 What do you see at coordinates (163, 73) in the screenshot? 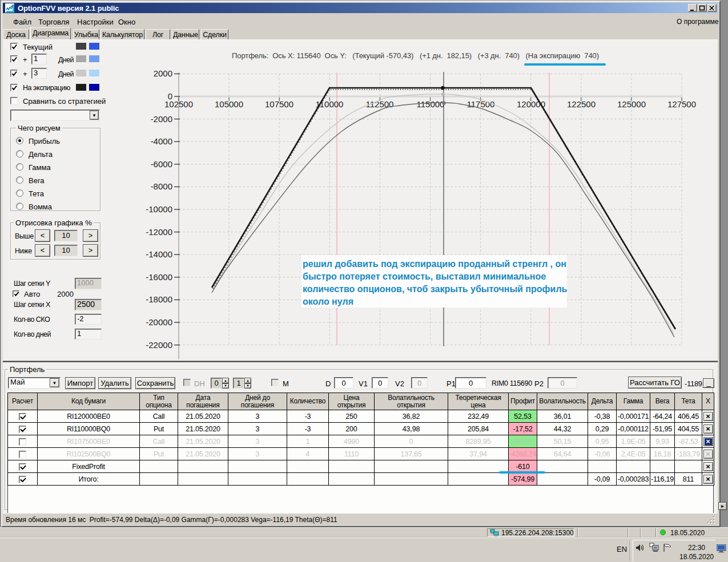
I see `svg-text: 2000` at bounding box center [163, 73].